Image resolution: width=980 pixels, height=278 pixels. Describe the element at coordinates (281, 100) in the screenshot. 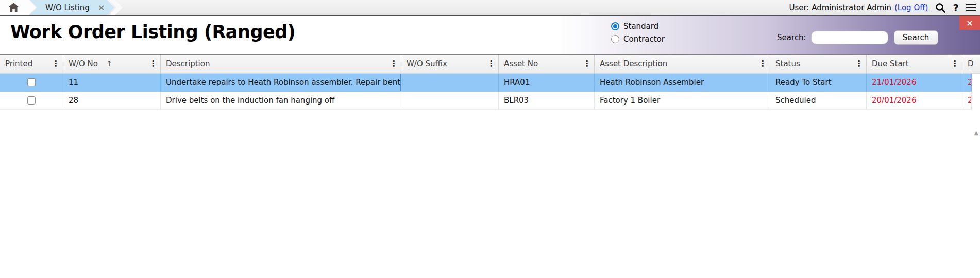

I see `cell-description: Drive belts on the induction fan hanging…` at that location.